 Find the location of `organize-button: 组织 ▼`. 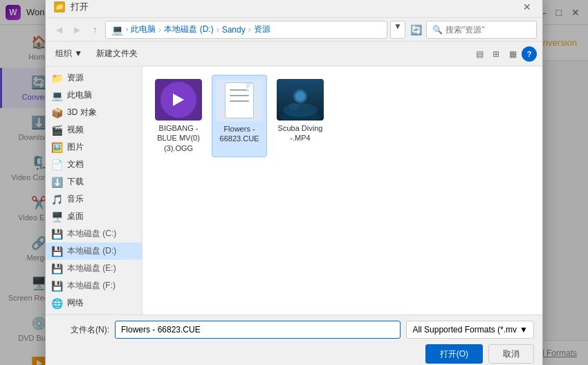

organize-button: 组织 ▼ is located at coordinates (69, 54).